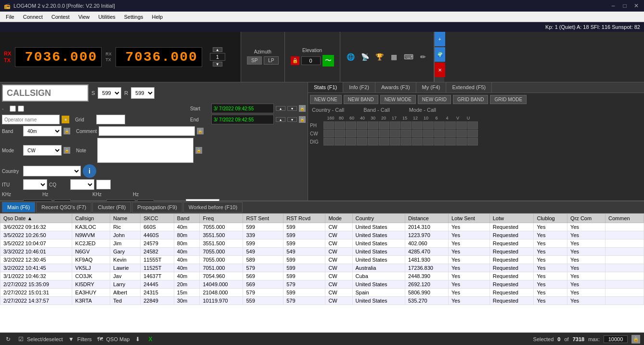  I want to click on col-country: Country, so click(378, 219).